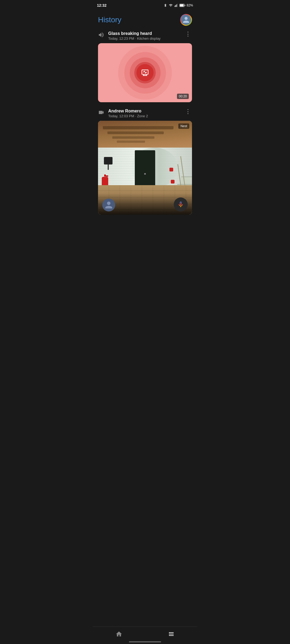 The width and height of the screenshot is (290, 644). Describe the element at coordinates (145, 36) in the screenshot. I see `event-header-1: Glass breaking heard Today, 12:23 PM · K…` at that location.